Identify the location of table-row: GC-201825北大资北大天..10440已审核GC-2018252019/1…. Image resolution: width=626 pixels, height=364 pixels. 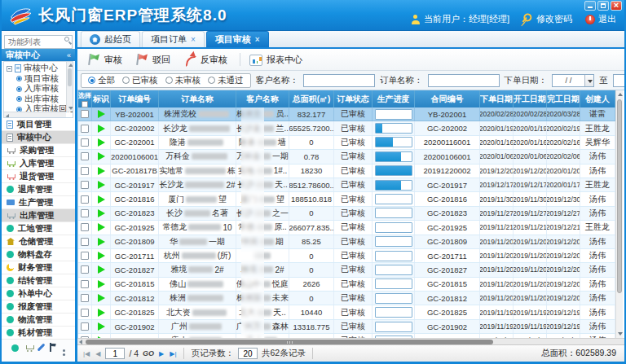
(347, 313).